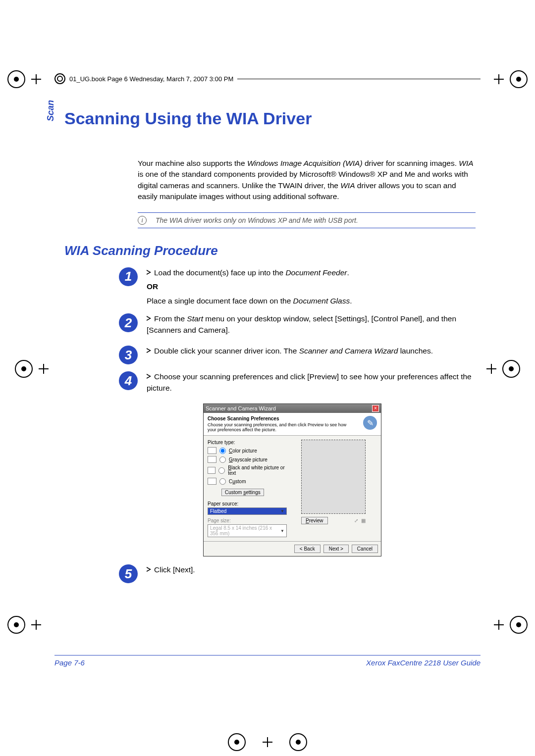 The height and width of the screenshot is (756, 535). Describe the element at coordinates (247, 459) in the screenshot. I see `option-gray: Grayscale picture` at that location.